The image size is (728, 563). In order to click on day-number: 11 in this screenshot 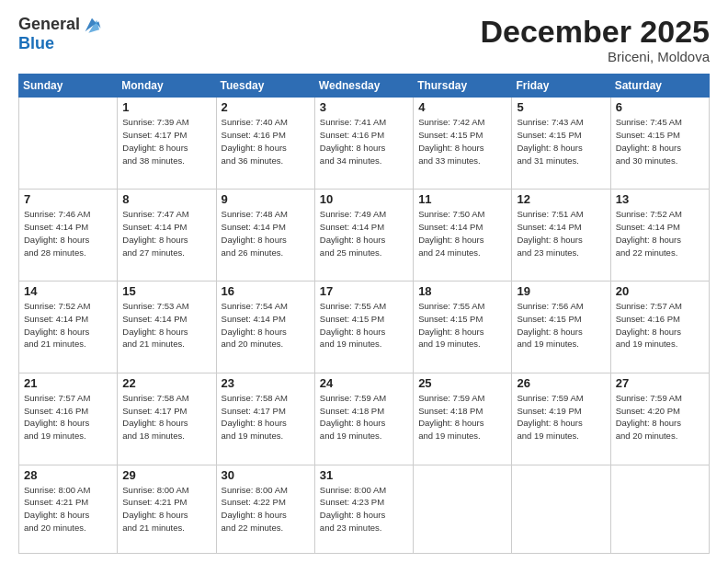, I will do `click(462, 199)`.